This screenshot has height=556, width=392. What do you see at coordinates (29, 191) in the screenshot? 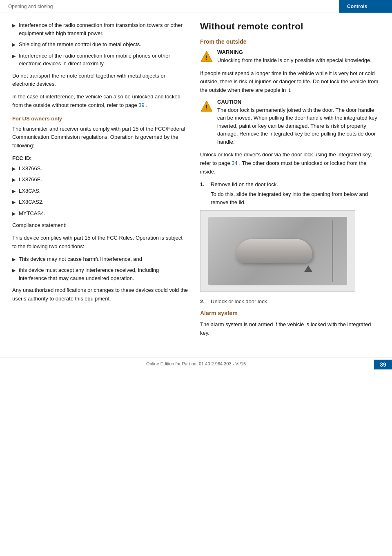
I see `fcc-item: LX8CAS.` at bounding box center [29, 191].